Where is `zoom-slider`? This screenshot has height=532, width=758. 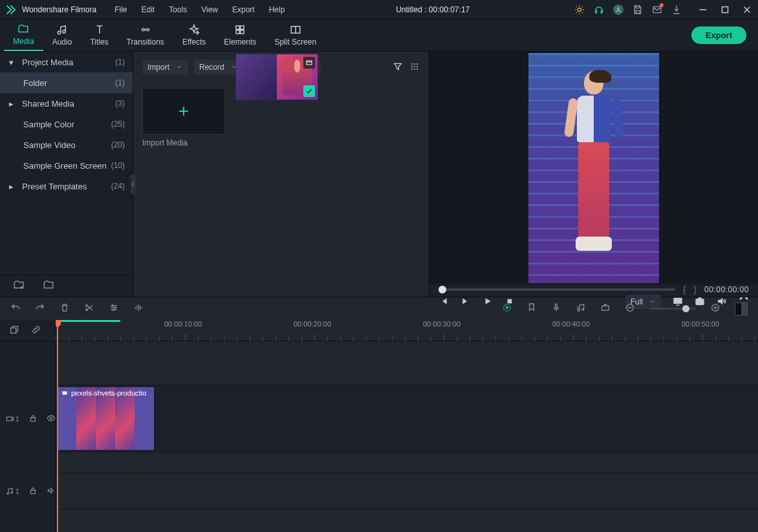
zoom-slider is located at coordinates (673, 309).